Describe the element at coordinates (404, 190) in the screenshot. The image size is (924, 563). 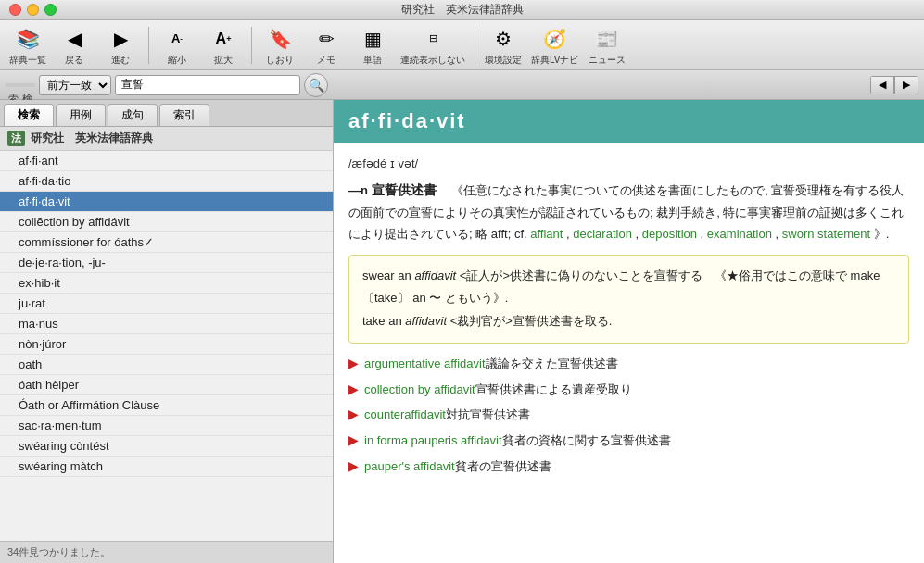
I see `def-kanji: 宣誓供述書` at that location.